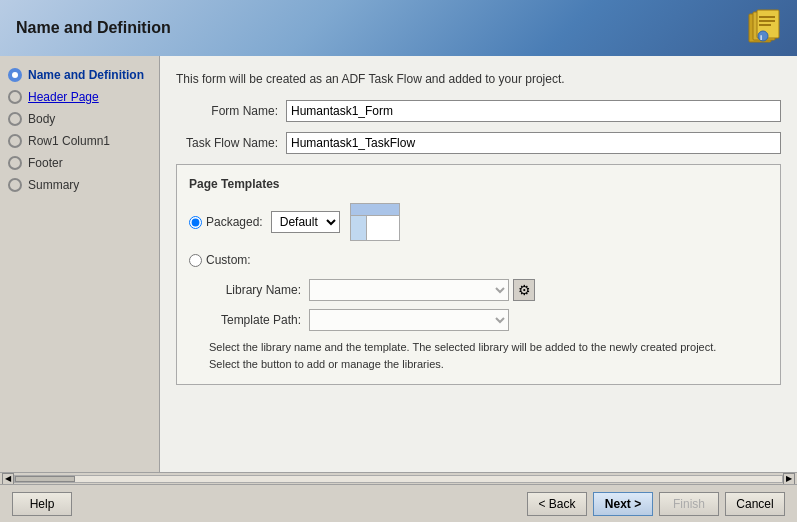 This screenshot has width=797, height=522. What do you see at coordinates (398, 478) in the screenshot?
I see `horizontal-scrollbar: ◀ ▶` at bounding box center [398, 478].